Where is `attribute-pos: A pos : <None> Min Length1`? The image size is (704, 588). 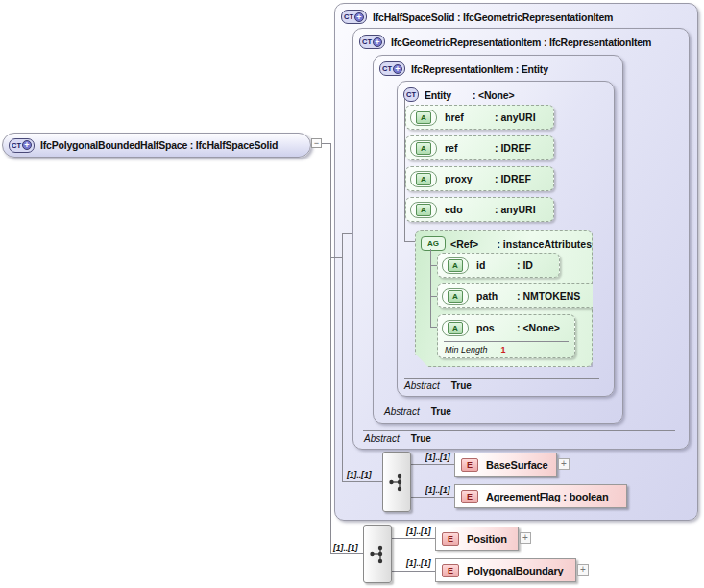 attribute-pos: A pos : <None> Min Length1 is located at coordinates (506, 336).